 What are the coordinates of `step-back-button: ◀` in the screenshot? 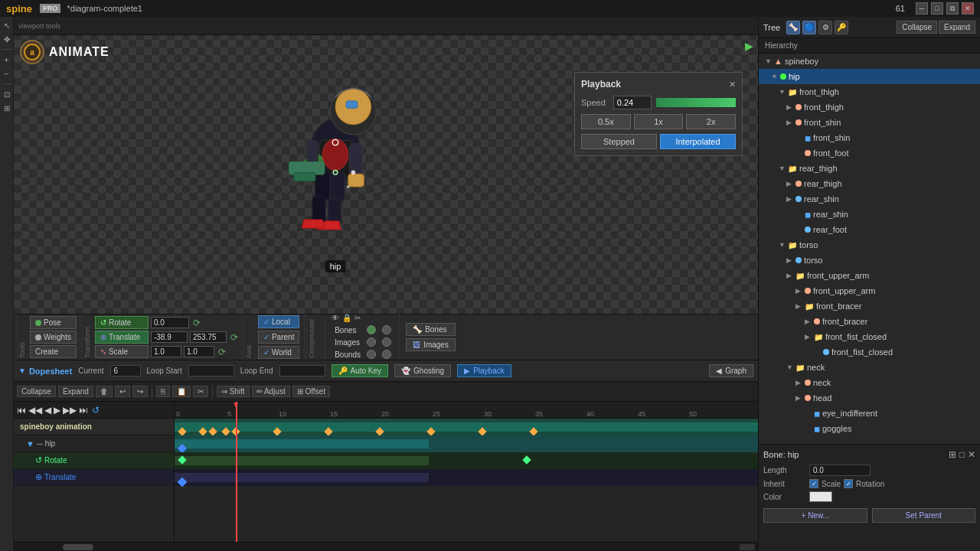 It's located at (47, 410).